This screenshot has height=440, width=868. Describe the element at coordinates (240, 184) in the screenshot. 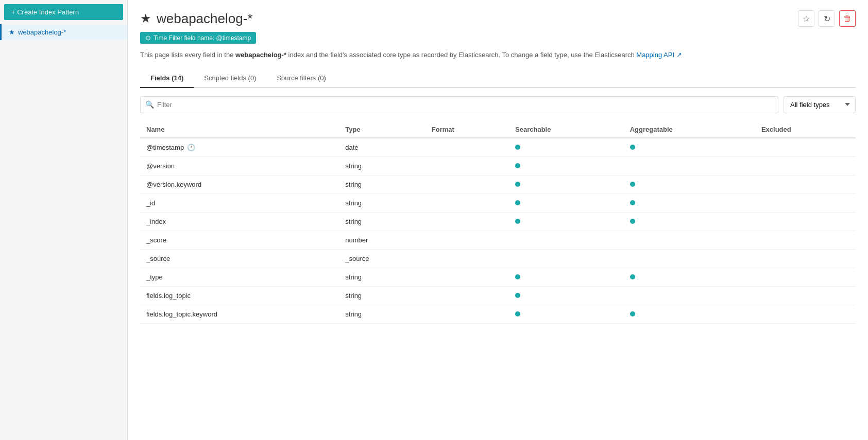

I see `field-name-wrapper: @version.keyword` at that location.